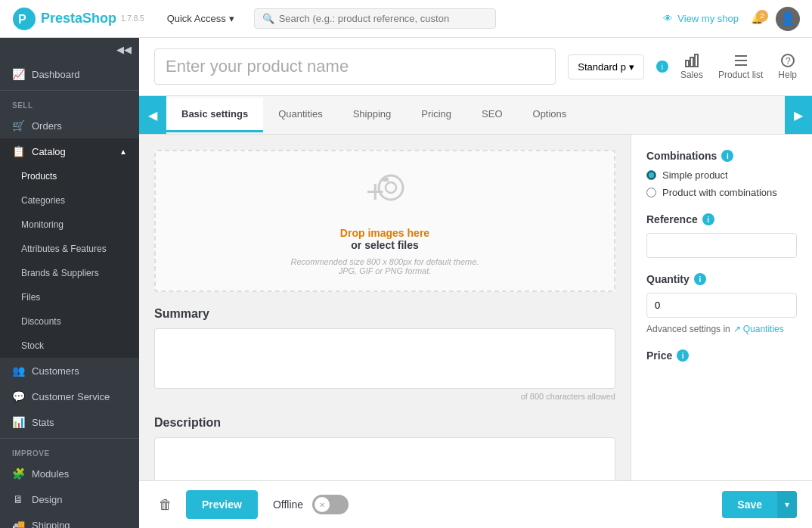 The image size is (812, 528). Describe the element at coordinates (70, 176) in the screenshot. I see `sidebar-item-products: Products` at that location.